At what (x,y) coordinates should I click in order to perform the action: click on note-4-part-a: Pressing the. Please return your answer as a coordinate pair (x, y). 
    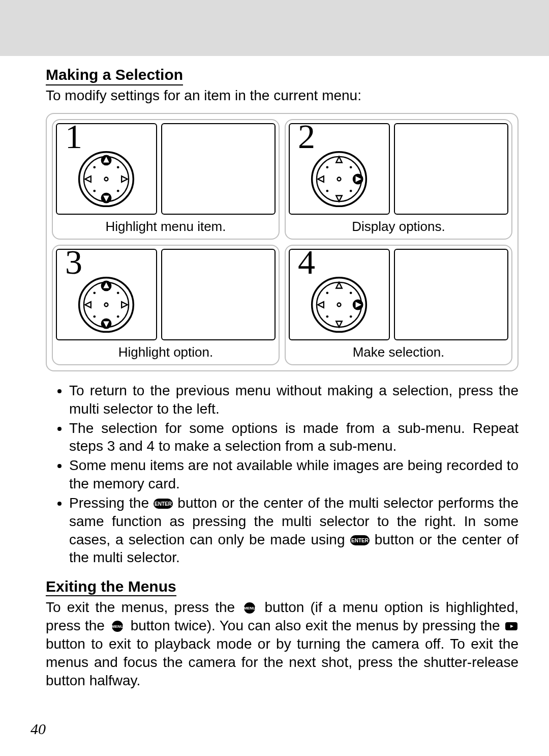
    Looking at the image, I should click on (111, 503).